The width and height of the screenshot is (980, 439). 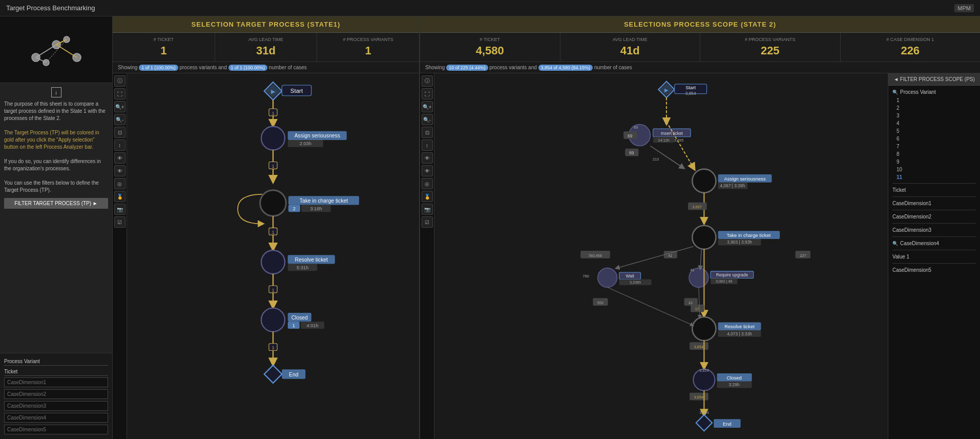 What do you see at coordinates (266, 47) in the screenshot?
I see `stat-leadtime-left: AVG Lead Time 31d` at bounding box center [266, 47].